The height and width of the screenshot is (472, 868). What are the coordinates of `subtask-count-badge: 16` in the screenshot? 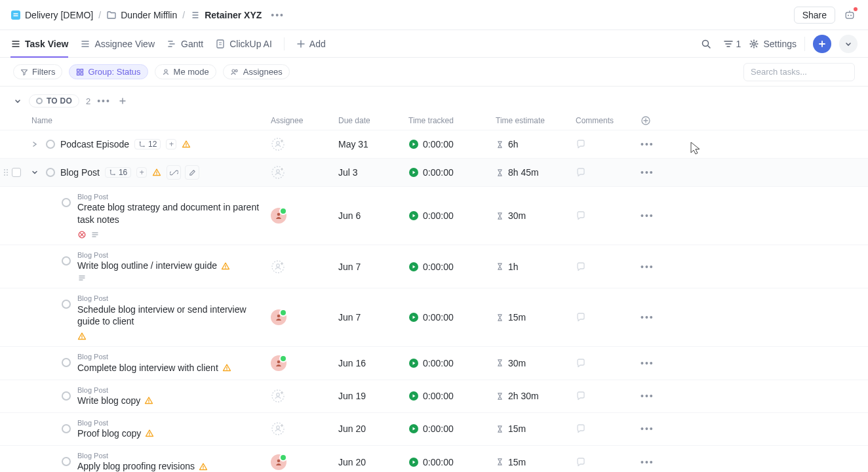 It's located at (118, 172).